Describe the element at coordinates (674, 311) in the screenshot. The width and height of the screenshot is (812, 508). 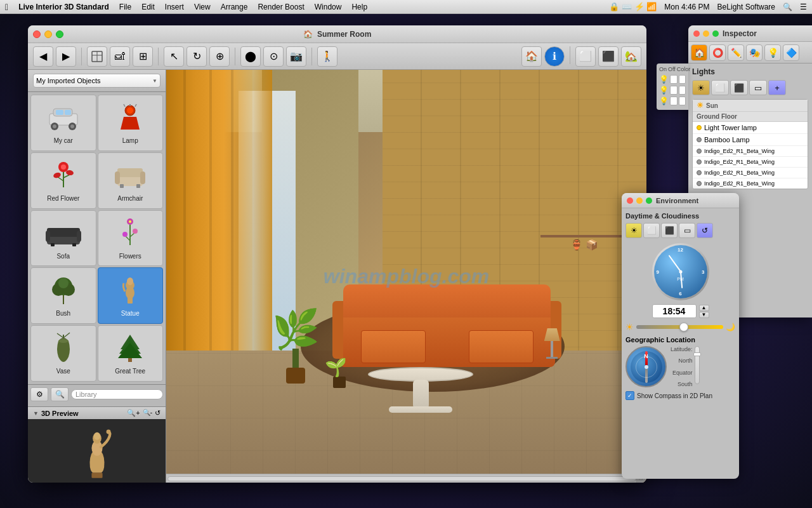
I see `time-input-field: 18:54` at that location.